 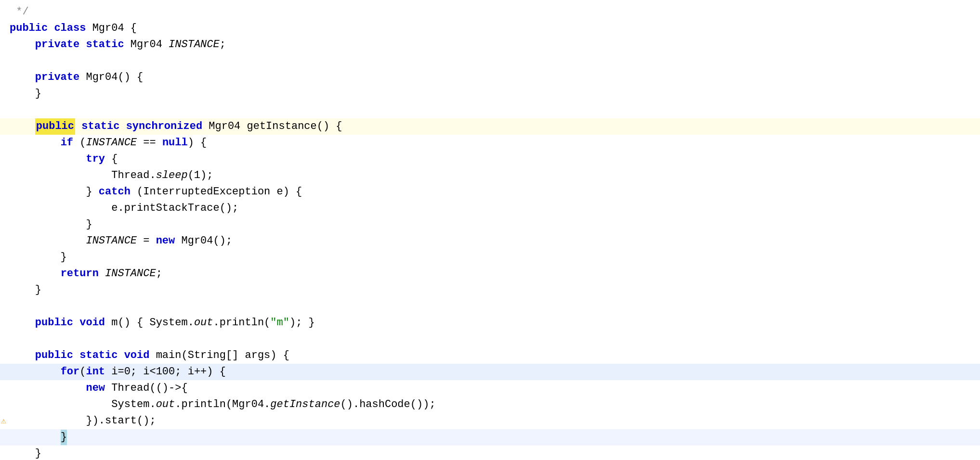 I want to click on code-text: =, so click(x=146, y=241).